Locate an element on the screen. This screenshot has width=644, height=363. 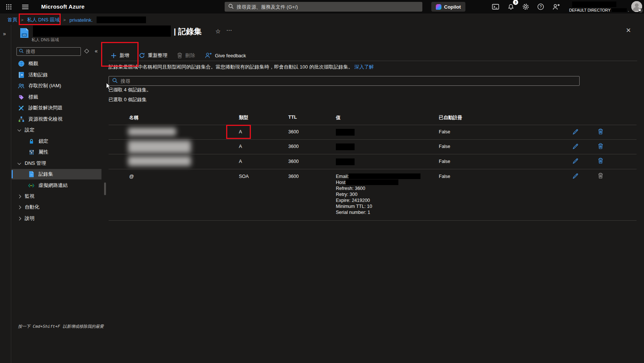
column-header-type: 類型 is located at coordinates (243, 118).